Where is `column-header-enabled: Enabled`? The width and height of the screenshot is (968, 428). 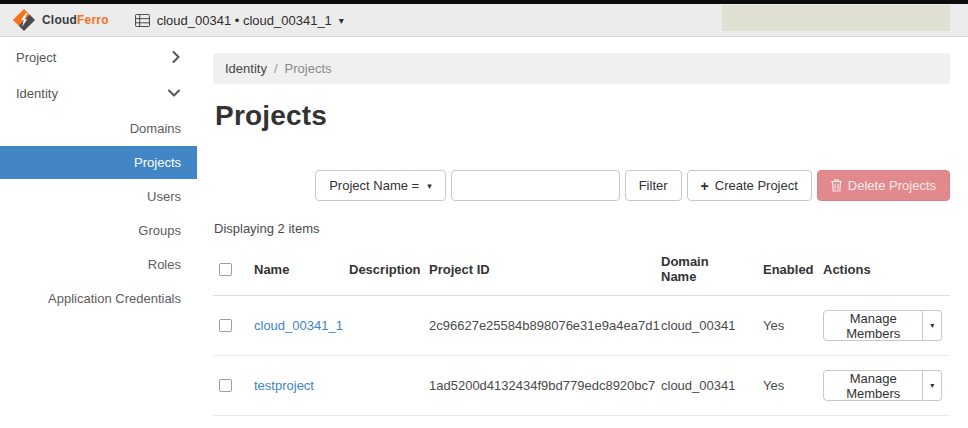
column-header-enabled: Enabled is located at coordinates (785, 270).